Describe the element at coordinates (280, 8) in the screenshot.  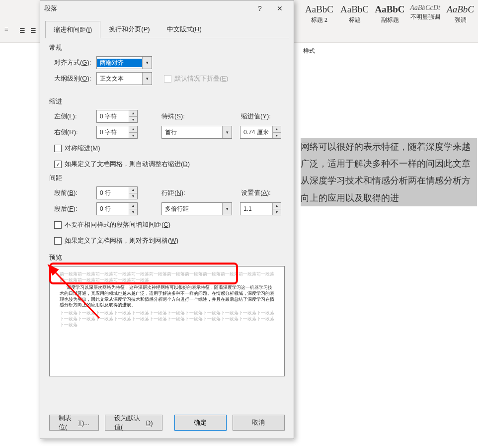
I see `close-button: ✕` at that location.